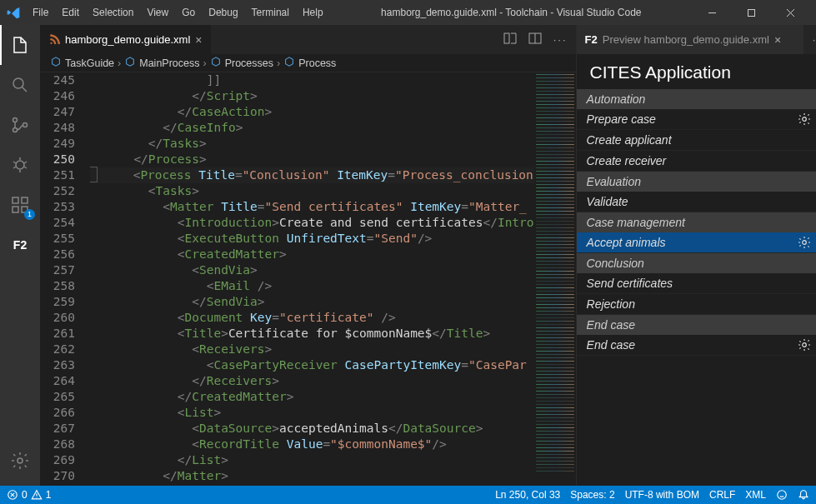  What do you see at coordinates (312, 192) in the screenshot?
I see `code-line: <Tasks>` at bounding box center [312, 192].